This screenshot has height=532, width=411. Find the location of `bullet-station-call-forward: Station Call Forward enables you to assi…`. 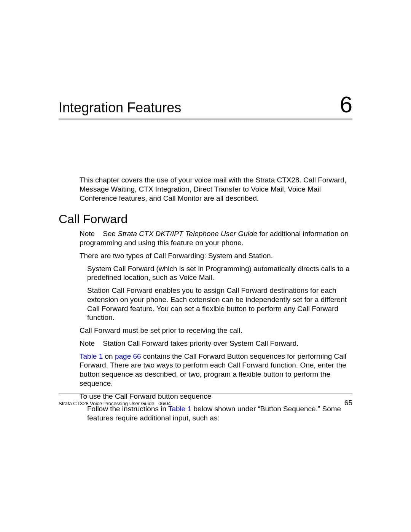

bullet-station-call-forward: Station Call Forward enables you to assi… is located at coordinates (220, 304).